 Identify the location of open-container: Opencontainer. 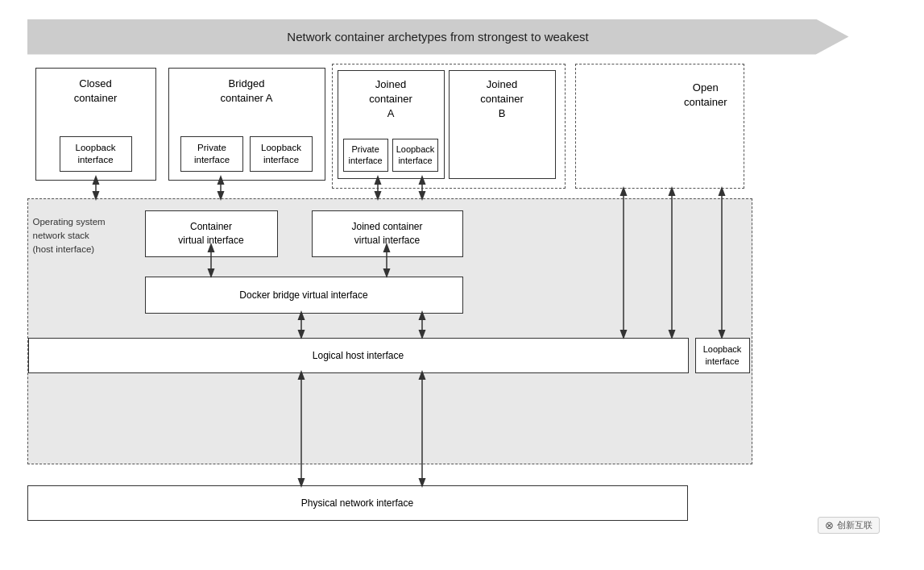
(660, 126).